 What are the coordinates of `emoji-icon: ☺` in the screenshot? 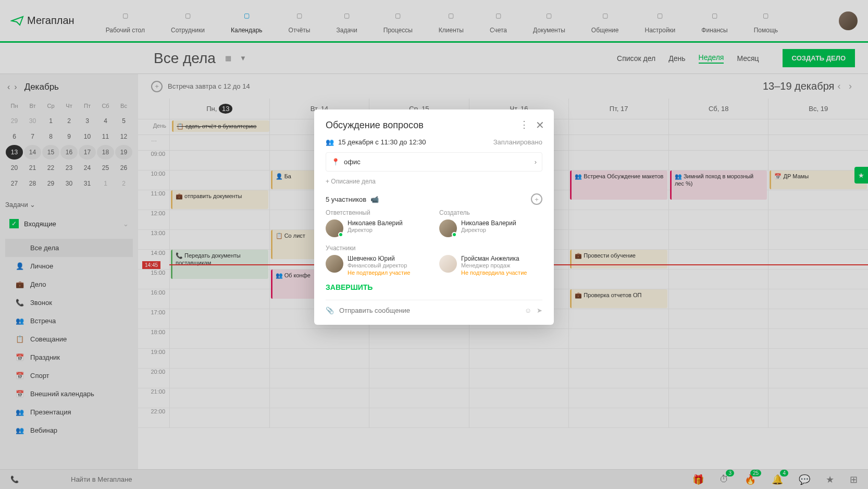 It's located at (528, 311).